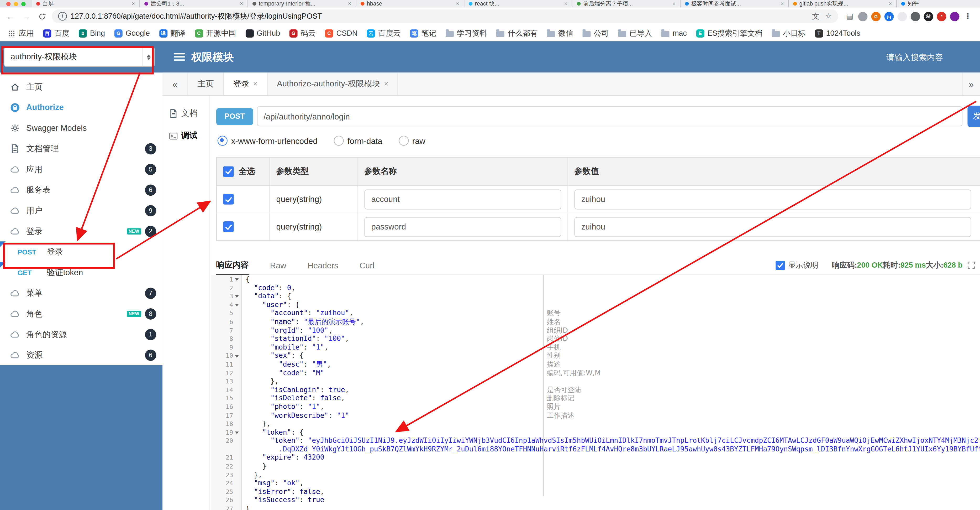 This screenshot has height=510, width=980. I want to click on bookmark-item: 百百度, so click(56, 33).